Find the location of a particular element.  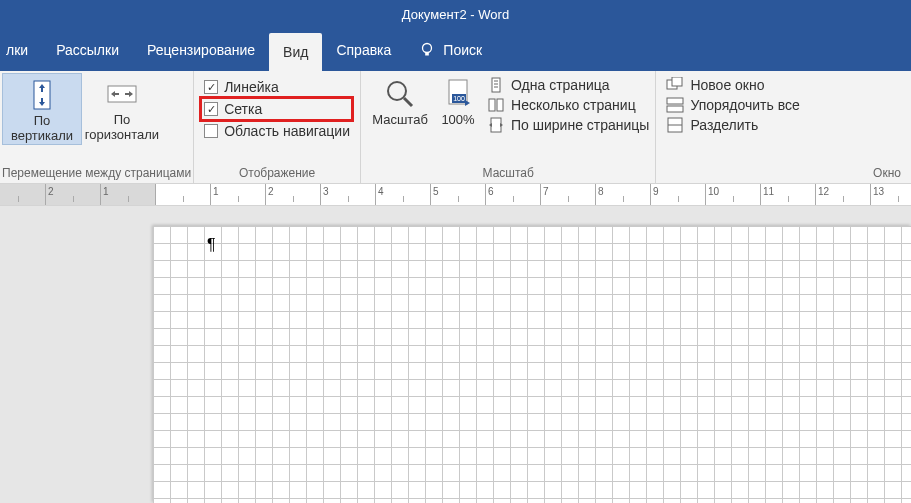

checkbox-icon is located at coordinates (211, 131).